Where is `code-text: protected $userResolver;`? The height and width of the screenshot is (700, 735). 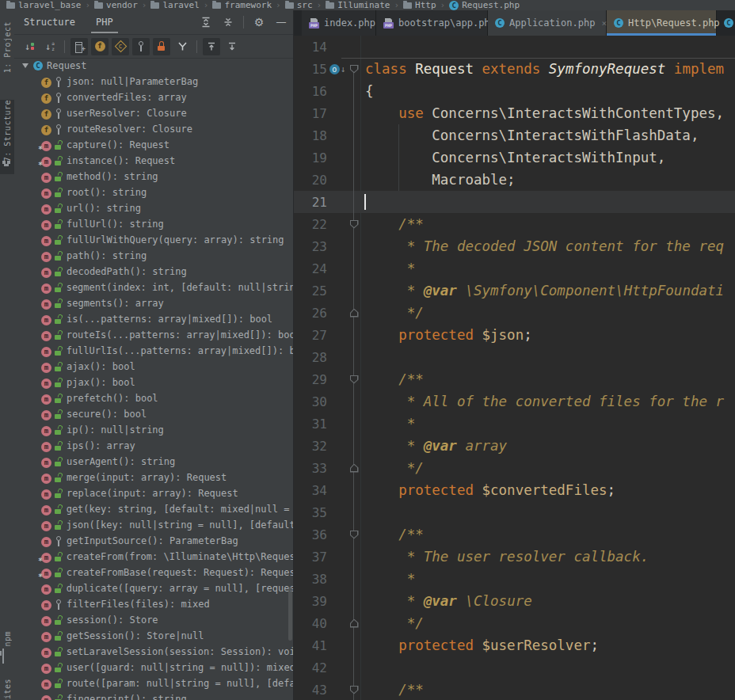
code-text: protected $userResolver; is located at coordinates (548, 645).